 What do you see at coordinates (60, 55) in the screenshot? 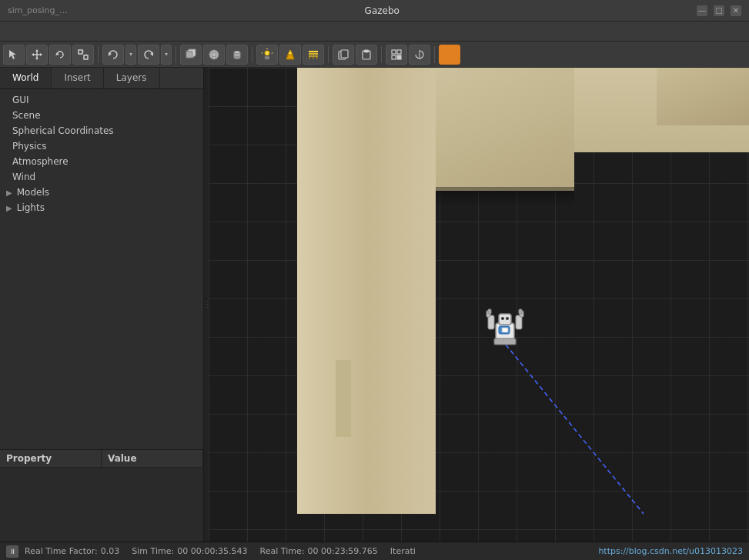
I see `rotate-tool-button` at bounding box center [60, 55].